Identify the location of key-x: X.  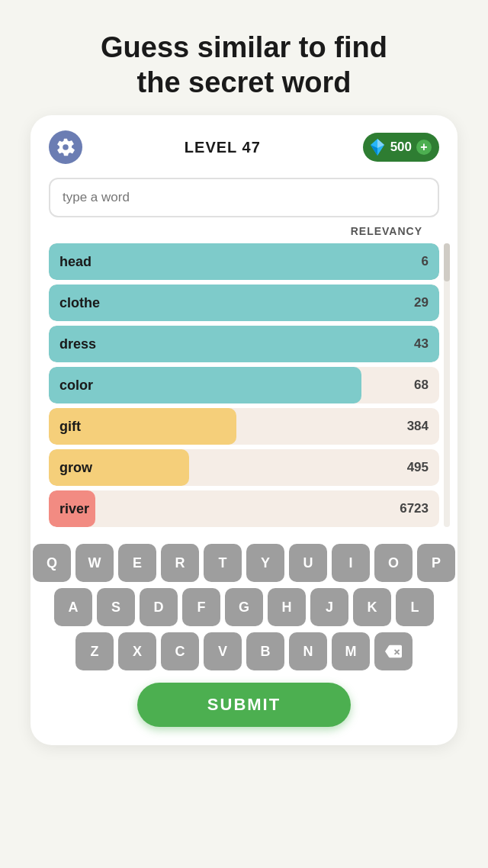
(137, 651).